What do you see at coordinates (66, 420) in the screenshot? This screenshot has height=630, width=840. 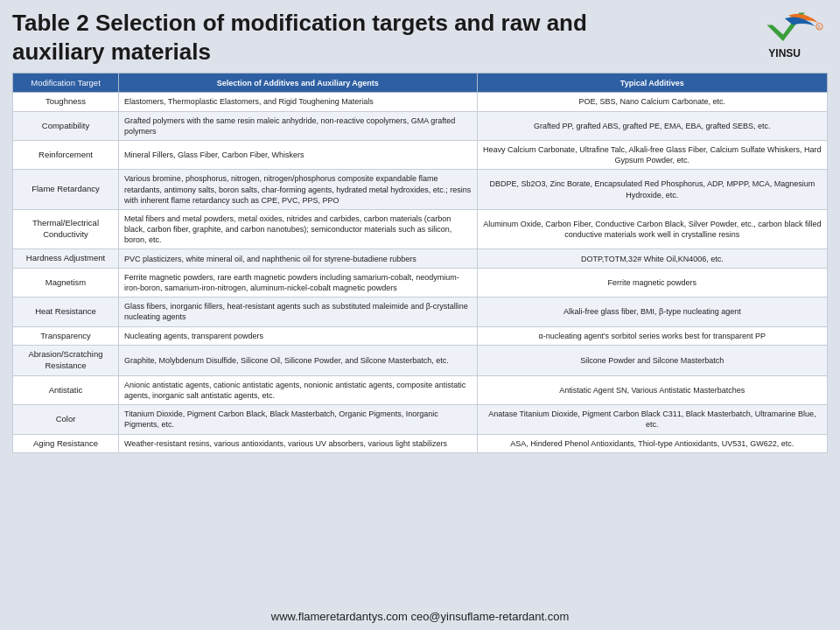 I see `cell-target: Color` at bounding box center [66, 420].